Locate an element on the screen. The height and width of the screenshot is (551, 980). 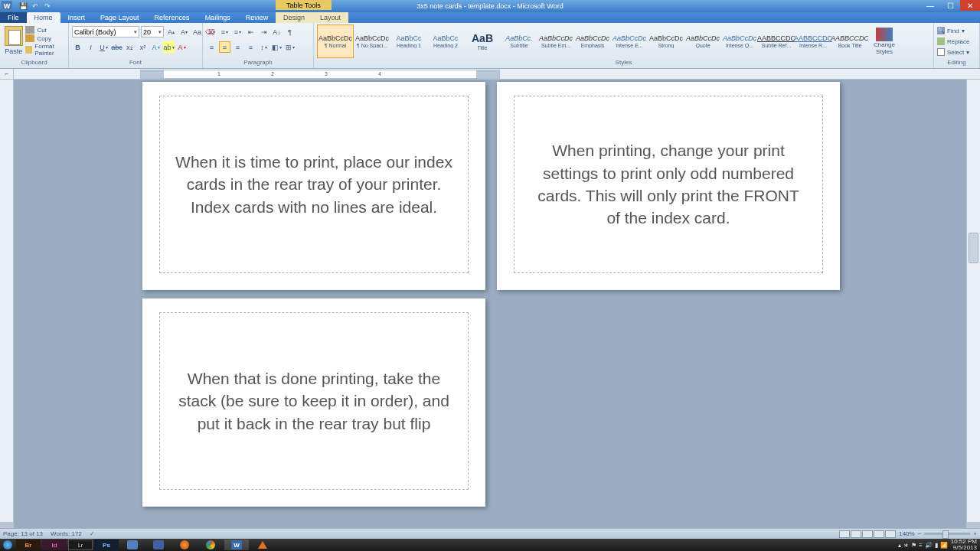
align-center-button: ≡ is located at coordinates (225, 47).